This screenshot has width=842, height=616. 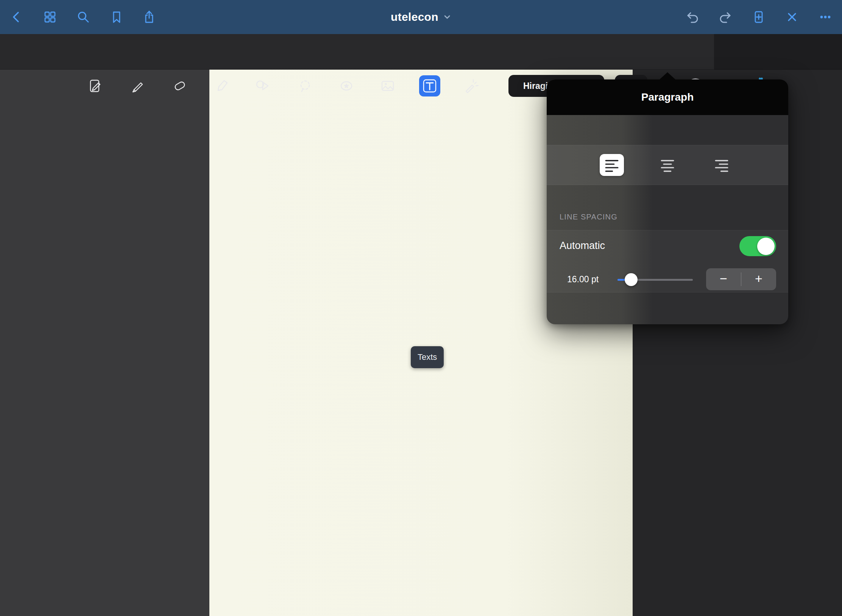 What do you see at coordinates (95, 86) in the screenshot?
I see `document-tool-icon` at bounding box center [95, 86].